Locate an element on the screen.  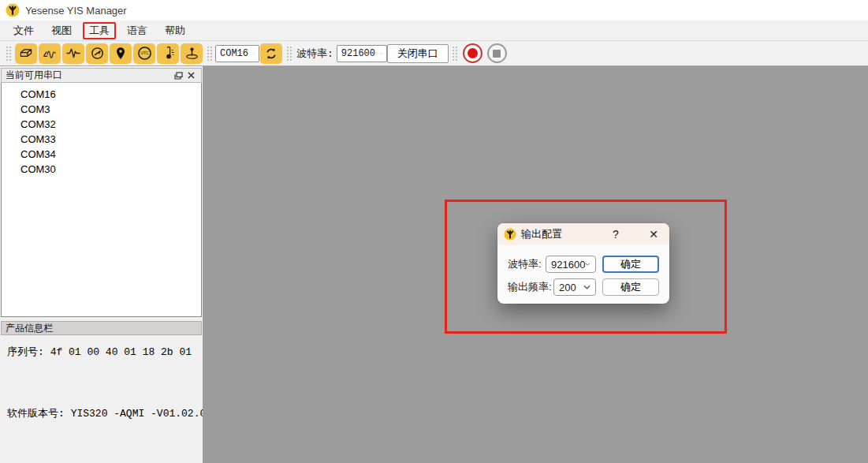
software-version-line: 软件版本号: YIS320 -AQMI -V01.02.03; is located at coordinates (101, 413).